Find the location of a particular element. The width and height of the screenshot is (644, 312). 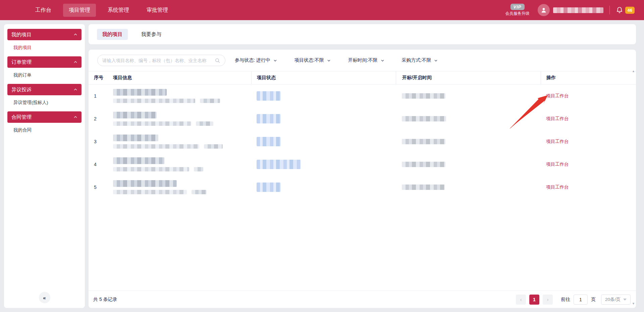

vertical-scrollbar: ▲ ▼ is located at coordinates (633, 188).